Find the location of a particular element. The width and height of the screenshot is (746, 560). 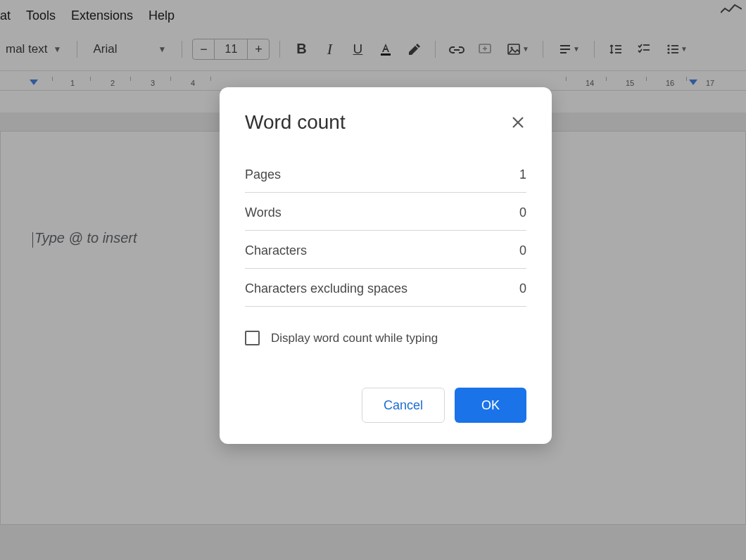

dialog-actions: Cancel OK is located at coordinates (386, 405).